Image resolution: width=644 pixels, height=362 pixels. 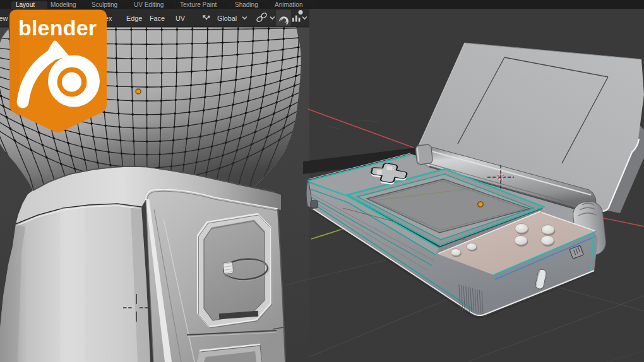 What do you see at coordinates (246, 5) in the screenshot?
I see `svg-text: Shading` at bounding box center [246, 5].